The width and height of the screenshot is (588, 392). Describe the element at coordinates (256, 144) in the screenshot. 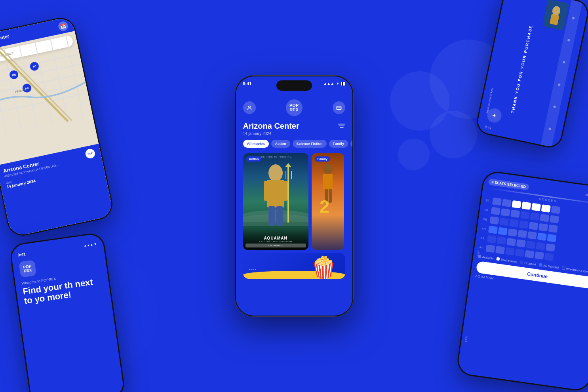

I see `tab-all-movies: All movies` at that location.